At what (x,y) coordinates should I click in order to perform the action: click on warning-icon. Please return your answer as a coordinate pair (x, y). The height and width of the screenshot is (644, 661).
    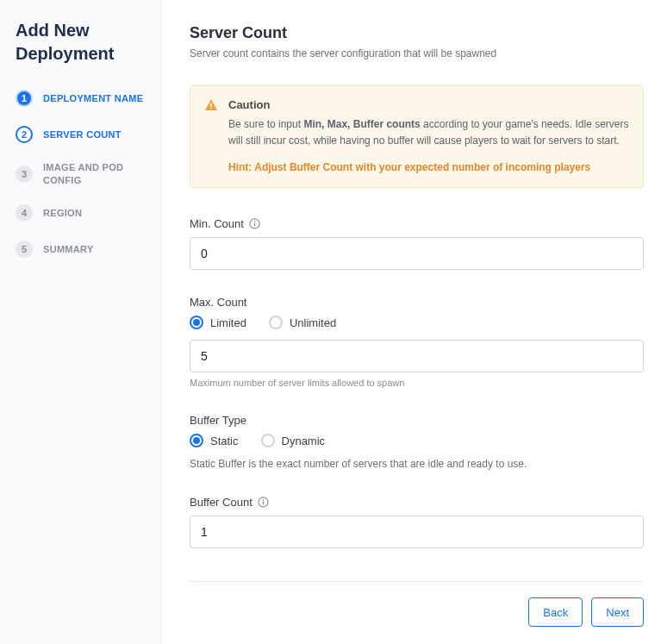
    Looking at the image, I should click on (211, 107).